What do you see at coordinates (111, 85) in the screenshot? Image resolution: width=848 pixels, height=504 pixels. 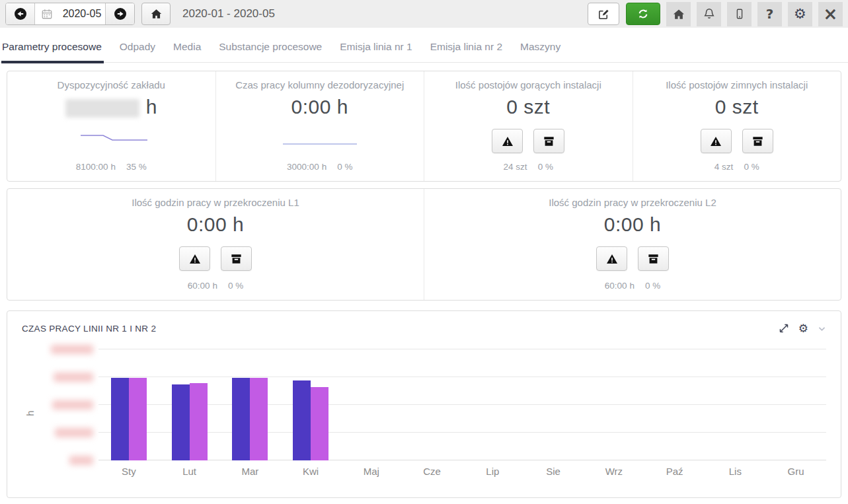 I see `kpi-title: Dyspozycyjność zakładu` at bounding box center [111, 85].